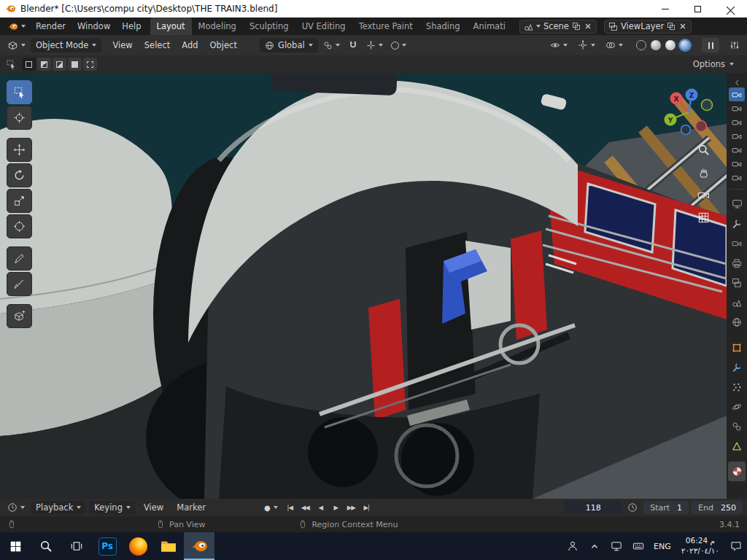 The width and height of the screenshot is (747, 560). Describe the element at coordinates (375, 45) in the screenshot. I see `snap-dropdown` at that location.